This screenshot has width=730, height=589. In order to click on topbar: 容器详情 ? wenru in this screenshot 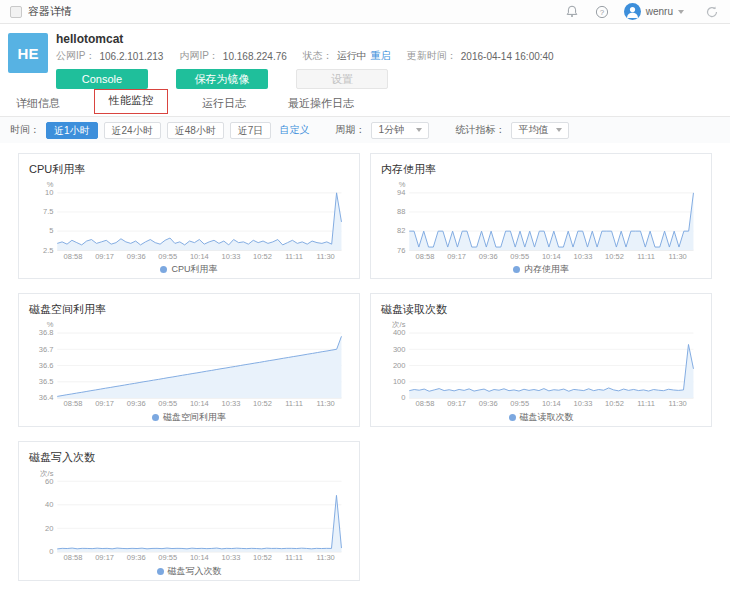, I will do `click(365, 12)`.